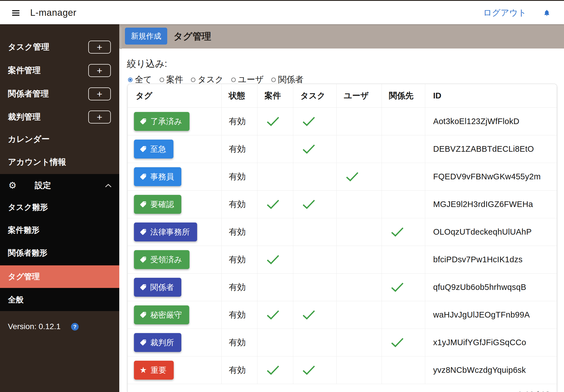 The image size is (564, 392). I want to click on sidebar-subitem-1: 案件雛形, so click(60, 230).